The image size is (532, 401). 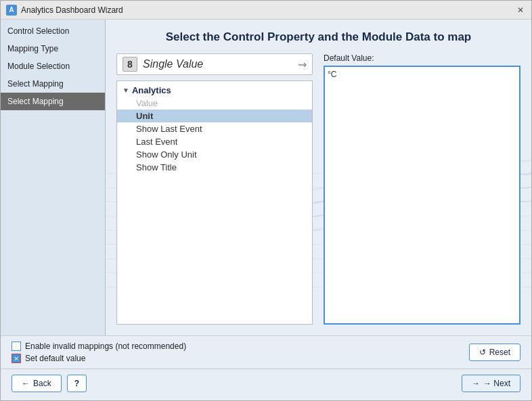 What do you see at coordinates (157, 142) in the screenshot?
I see `tree-item-last-event-label: Last Event` at bounding box center [157, 142].